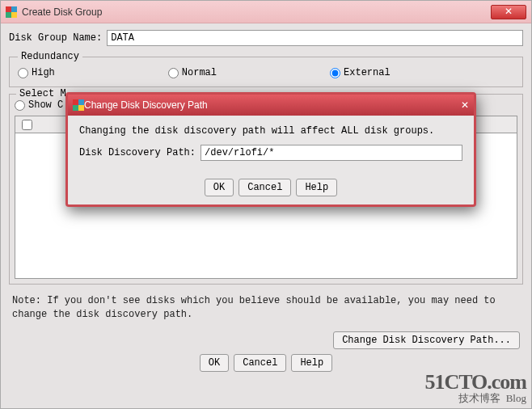 This screenshot has height=409, width=532. Describe the element at coordinates (427, 340) in the screenshot. I see `change-discovery-path-button: Change Disk Discovery Path...` at that location.